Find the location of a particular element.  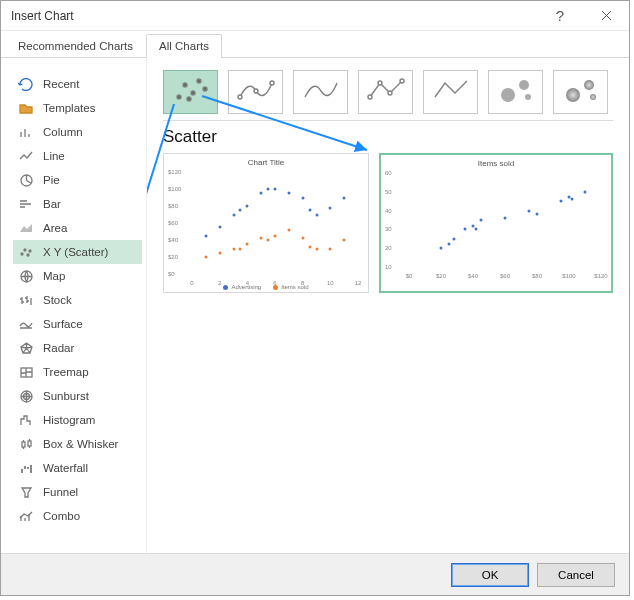

legend-item: Items sold is located at coordinates (294, 287).